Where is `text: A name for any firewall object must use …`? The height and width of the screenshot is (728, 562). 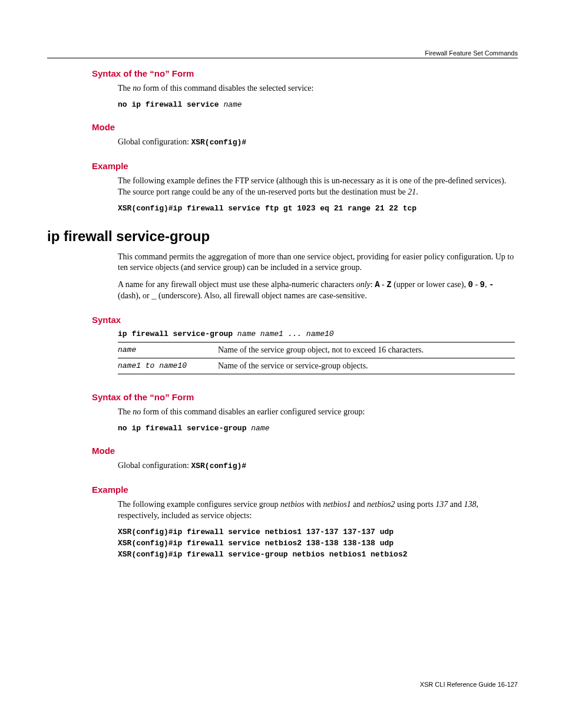 text: A name for any firewall object must use … is located at coordinates (237, 284).